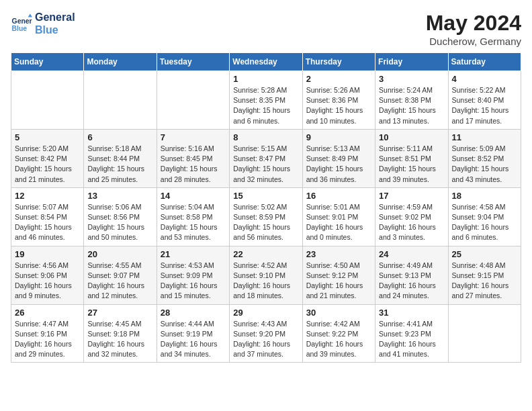  I want to click on calendar-week-row: 5Sunrise: 5:20 AM Sunset: 8:42 PM Daylig…, so click(266, 158).